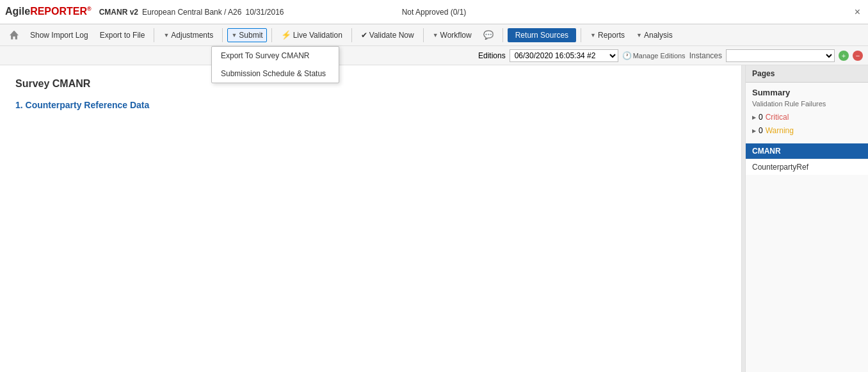 The height and width of the screenshot is (372, 868). Describe the element at coordinates (488, 35) in the screenshot. I see `comment-button: 💬` at that location.